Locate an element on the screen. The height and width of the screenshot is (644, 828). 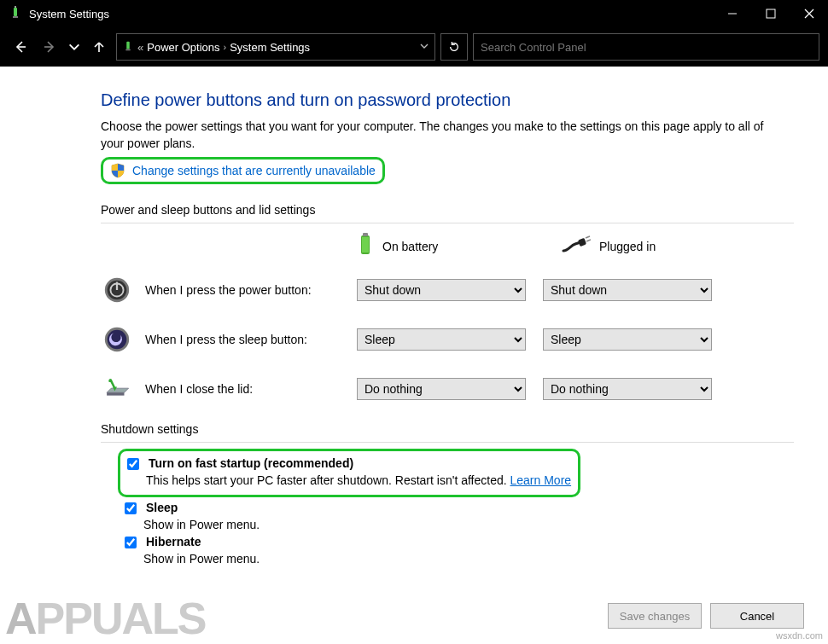
minimize-button is located at coordinates (732, 14).